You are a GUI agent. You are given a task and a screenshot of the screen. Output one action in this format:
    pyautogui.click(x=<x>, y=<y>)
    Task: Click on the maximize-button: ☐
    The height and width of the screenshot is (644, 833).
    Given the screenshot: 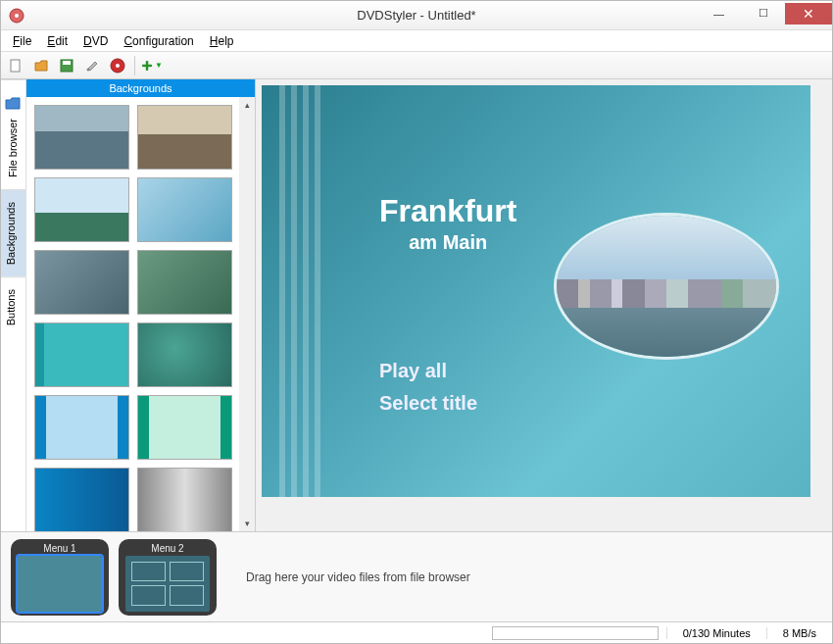 What is the action you would take?
    pyautogui.click(x=762, y=14)
    